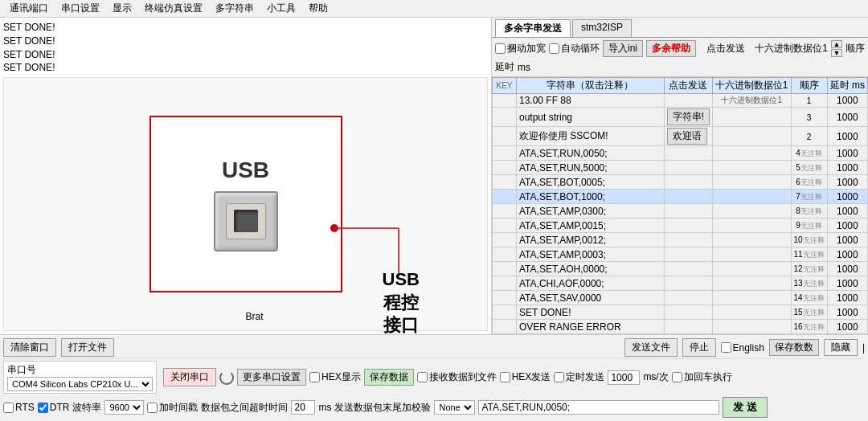 The height and width of the screenshot is (421, 868). What do you see at coordinates (591, 117) in the screenshot?
I see `cell-cmd: output string` at bounding box center [591, 117].